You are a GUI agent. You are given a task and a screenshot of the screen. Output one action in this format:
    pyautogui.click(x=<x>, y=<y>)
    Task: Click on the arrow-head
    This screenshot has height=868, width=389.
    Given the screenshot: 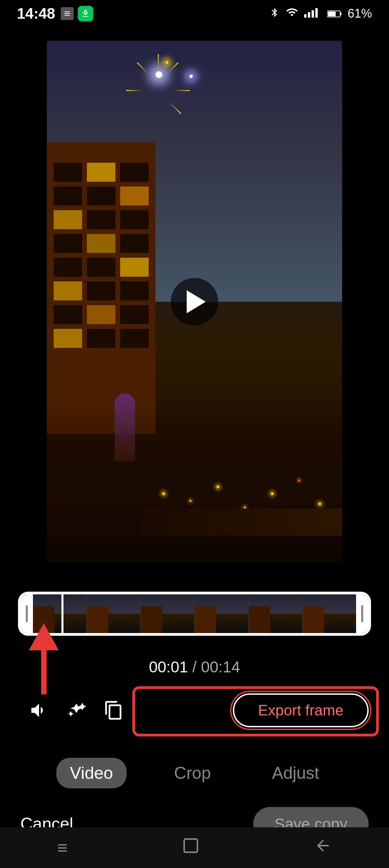 What is the action you would take?
    pyautogui.click(x=44, y=637)
    